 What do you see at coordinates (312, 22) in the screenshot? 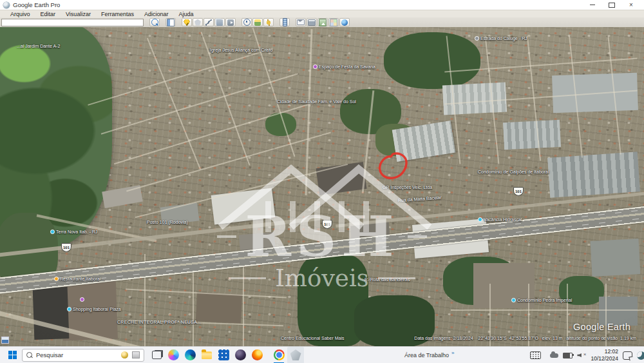
I see `toolbar-print-button` at bounding box center [312, 22].